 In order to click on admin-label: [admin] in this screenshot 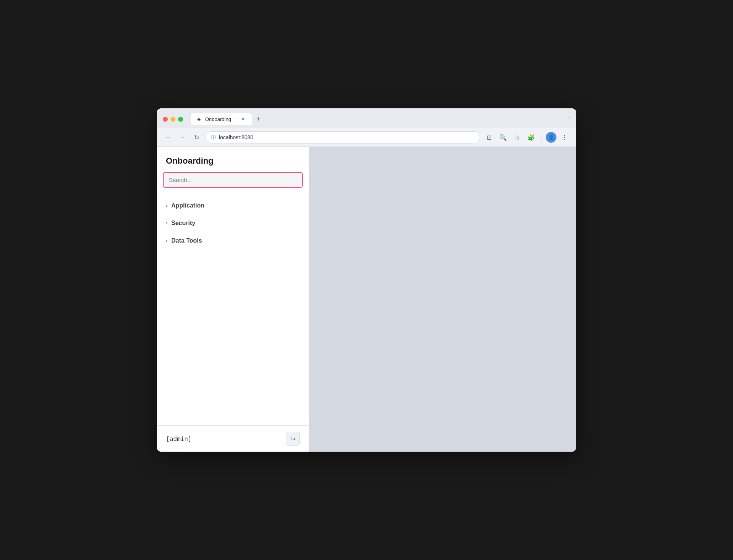, I will do `click(178, 439)`.